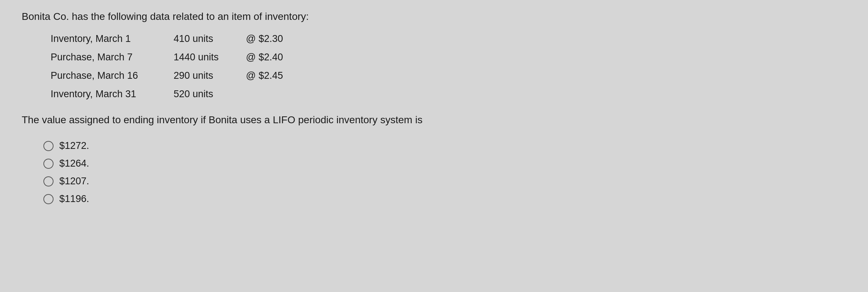  What do you see at coordinates (264, 57) in the screenshot?
I see `row-price: @ $2.40` at bounding box center [264, 57].